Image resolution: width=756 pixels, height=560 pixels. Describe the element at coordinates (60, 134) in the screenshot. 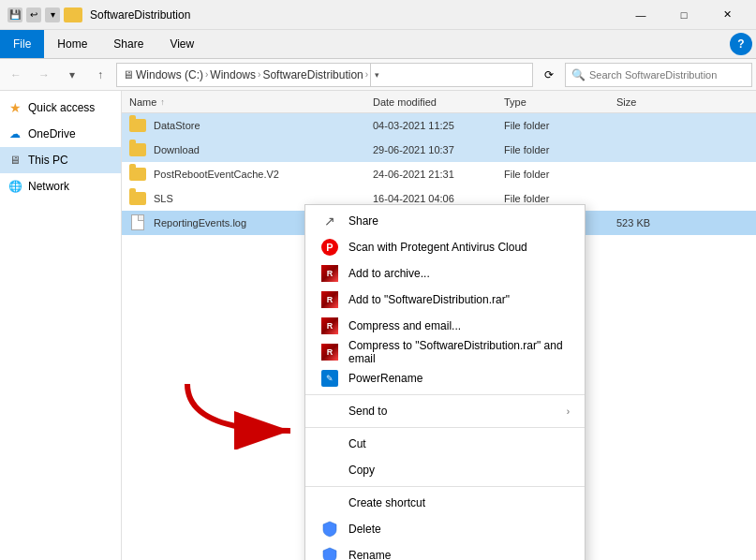

I see `sidebar-item-onedrive: ☁ OneDrive` at that location.